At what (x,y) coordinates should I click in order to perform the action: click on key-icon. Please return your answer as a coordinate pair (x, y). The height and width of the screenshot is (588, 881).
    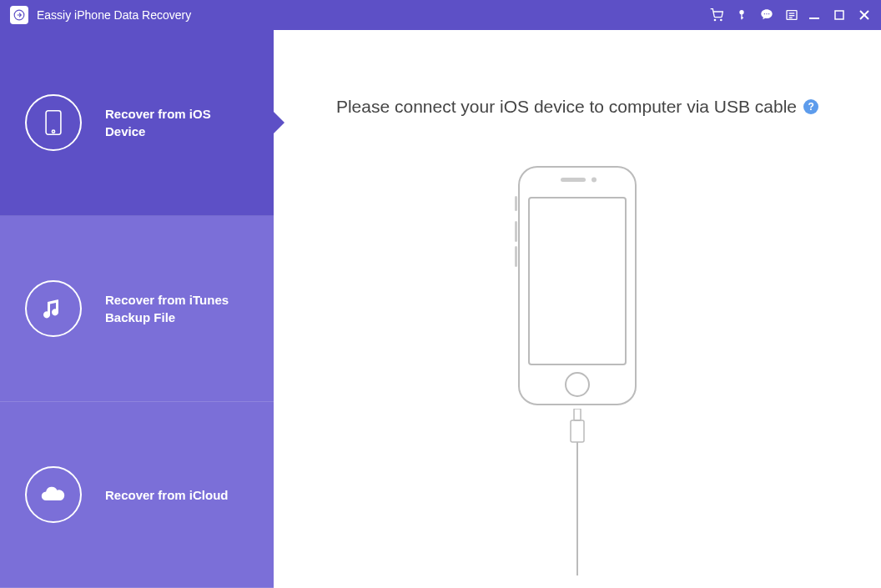
    Looking at the image, I should click on (742, 15).